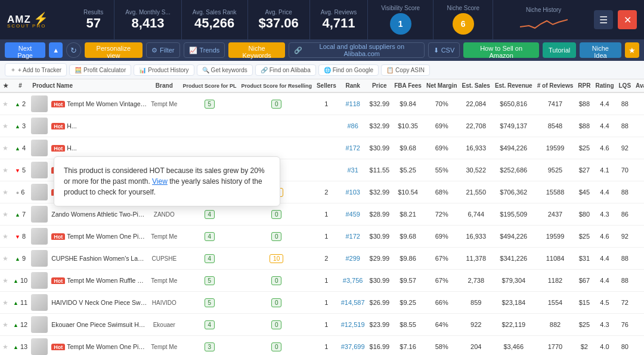 The height and width of the screenshot is (355, 644). Describe the element at coordinates (627, 20) in the screenshot. I see `close-button: ✕` at that location.